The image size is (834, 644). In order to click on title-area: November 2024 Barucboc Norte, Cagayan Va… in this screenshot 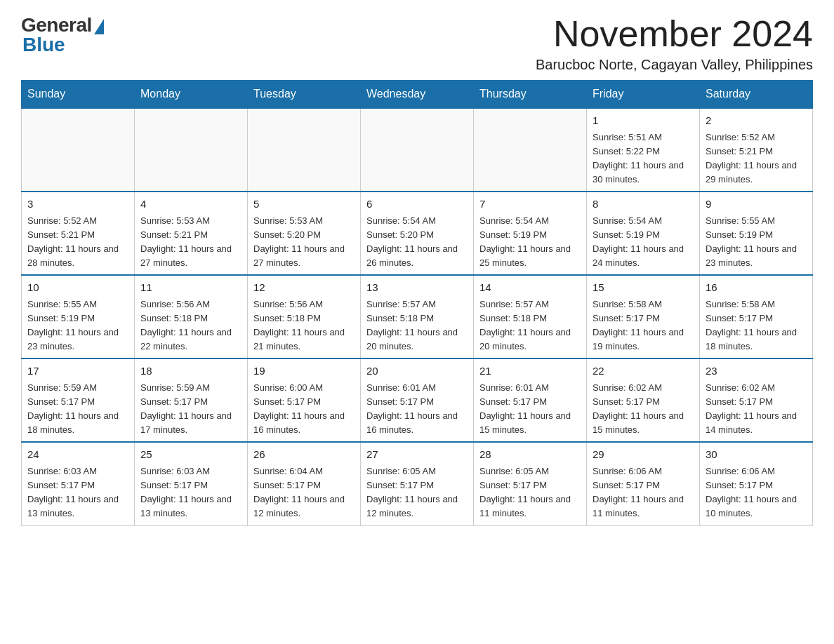, I will do `click(674, 43)`.